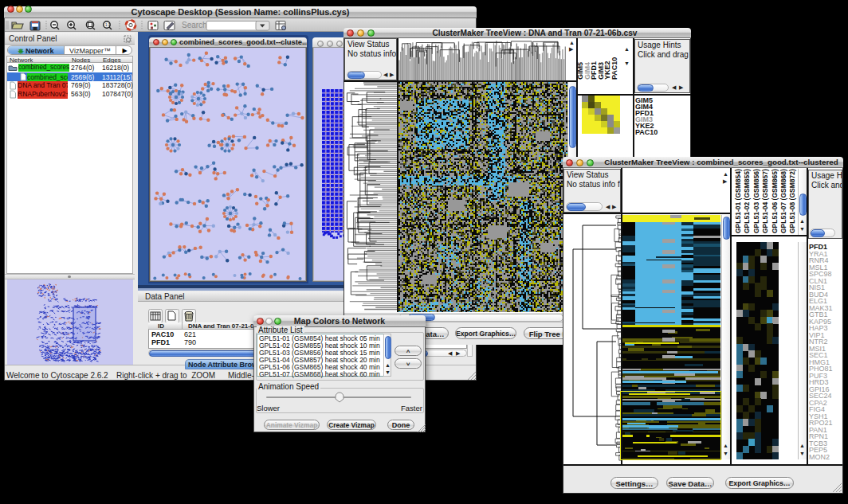 This screenshot has width=848, height=504. I want to click on svg-text: GPL51-07 (GSM868), so click(783, 201).